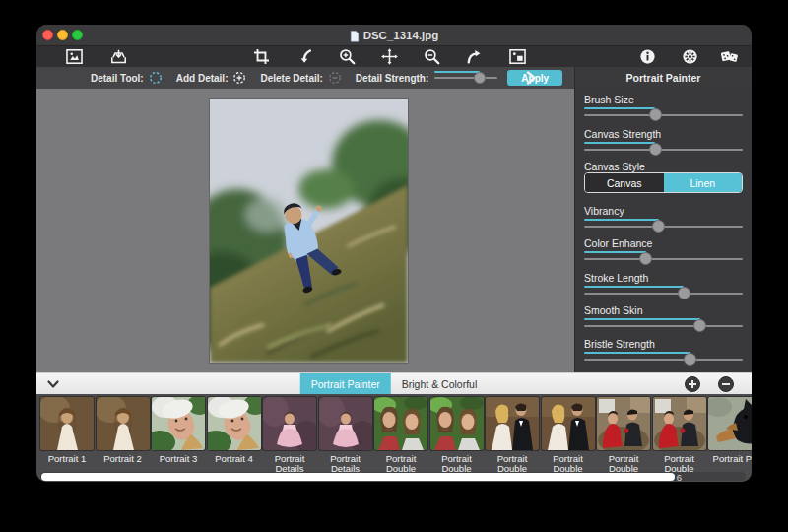 The width and height of the screenshot is (788, 532). What do you see at coordinates (305, 78) in the screenshot?
I see `detail-tool-bar: Detail Tool: Add Detail: Delete Detail: …` at bounding box center [305, 78].